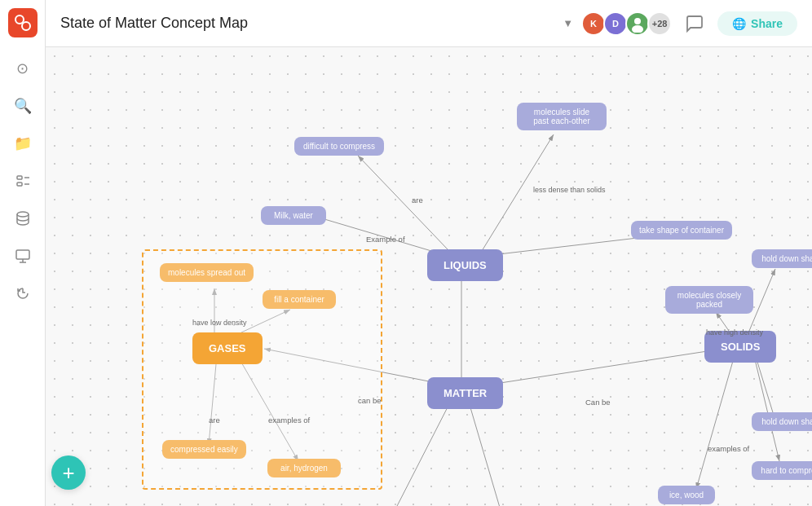  What do you see at coordinates (594, 24) in the screenshot?
I see `avatar-k: K` at bounding box center [594, 24].